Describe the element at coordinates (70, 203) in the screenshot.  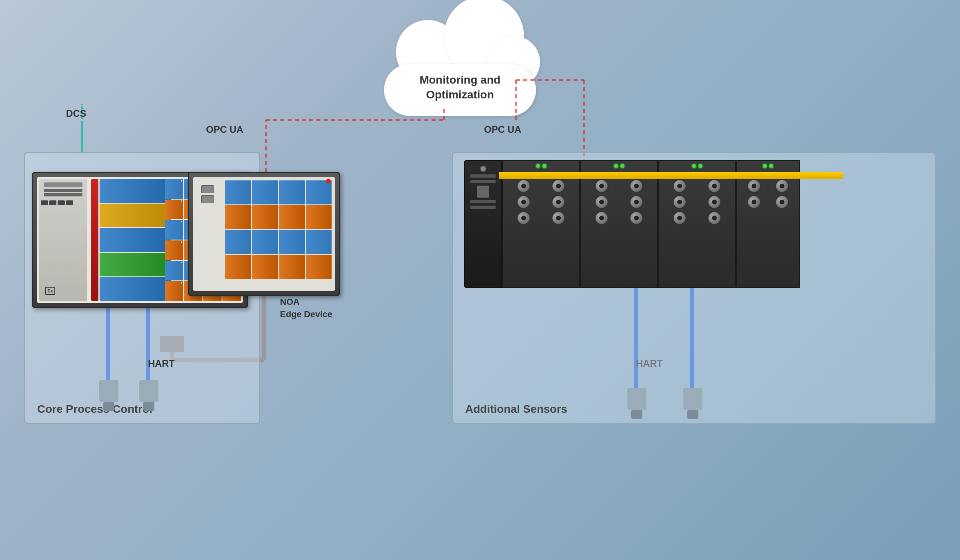
I see `pc-port` at that location.